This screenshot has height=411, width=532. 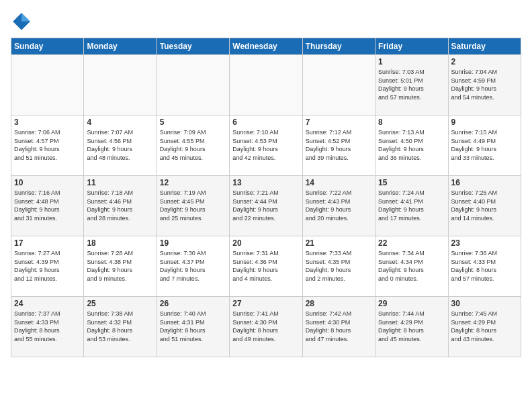 I want to click on calendar-cell: 12Sunrise: 7:19 AM Sunset: 4:45 PM Dayli…, so click(x=193, y=206).